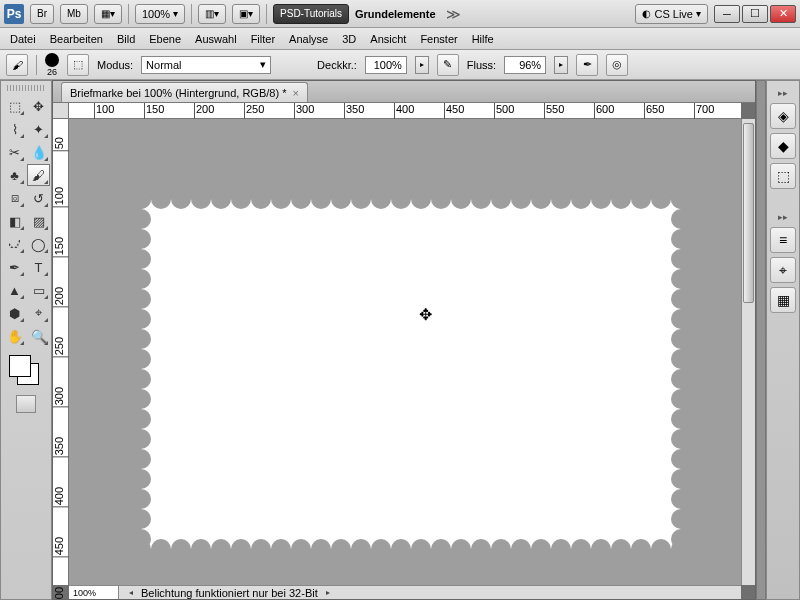  What do you see at coordinates (295, 93) in the screenshot?
I see `tab-close-icon: ×` at bounding box center [295, 93].